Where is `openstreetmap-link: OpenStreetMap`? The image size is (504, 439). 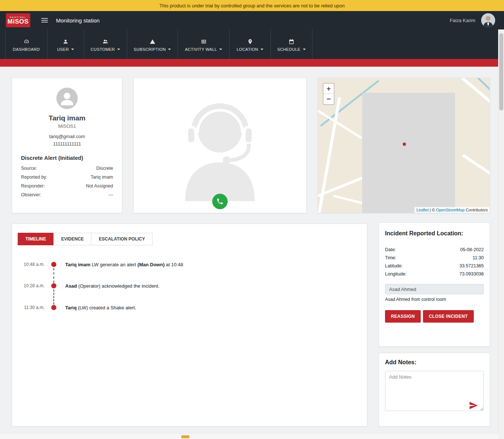
openstreetmap-link: OpenStreetMap is located at coordinates (450, 210).